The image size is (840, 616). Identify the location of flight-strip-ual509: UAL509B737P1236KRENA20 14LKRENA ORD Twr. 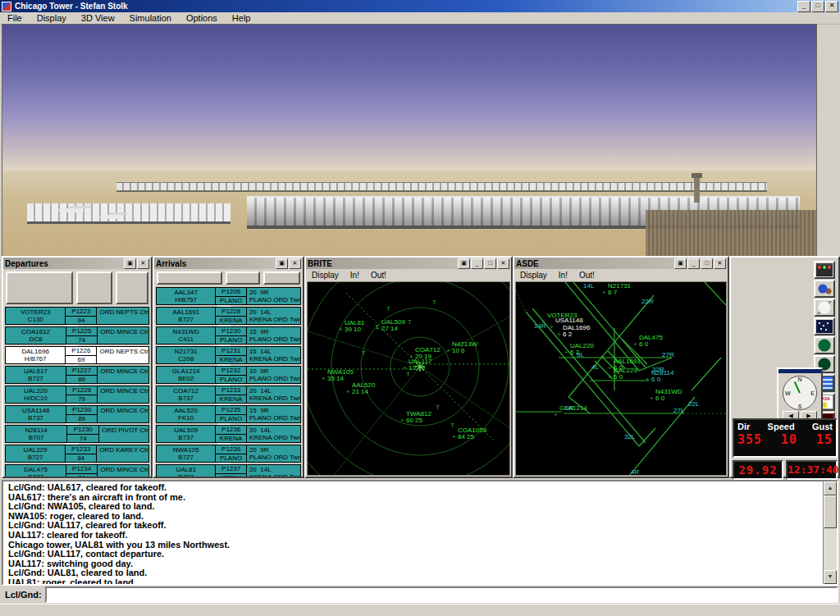
(228, 434).